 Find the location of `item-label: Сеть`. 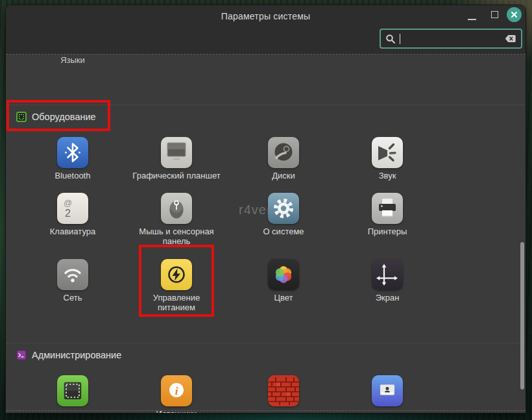

item-label: Сеть is located at coordinates (73, 297).